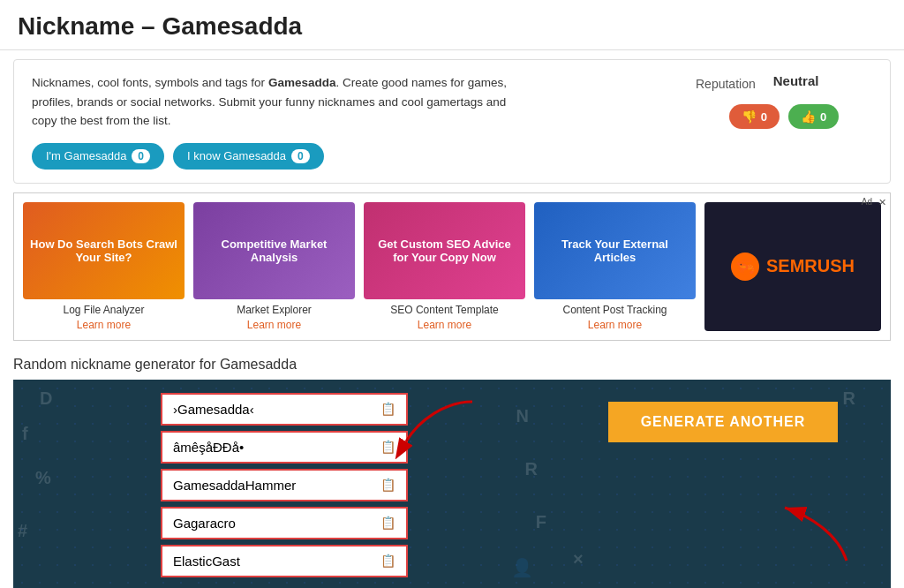  I want to click on ad-image-text-4: Track Your External Articles, so click(614, 251).